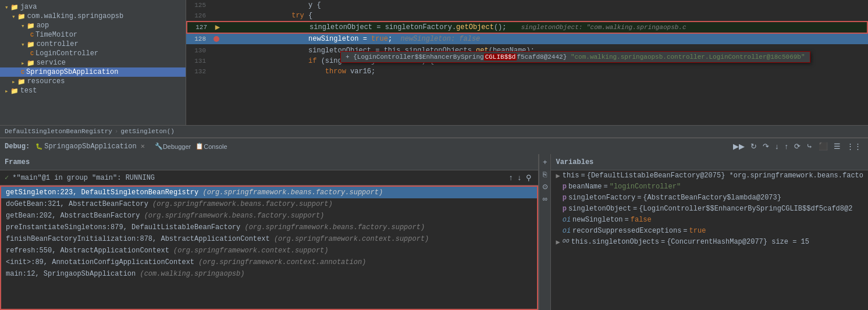  What do you see at coordinates (710, 176) in the screenshot?
I see `var-item-this: ▶ this = {DefaultListableBeanFactory@207…` at bounding box center [710, 176].